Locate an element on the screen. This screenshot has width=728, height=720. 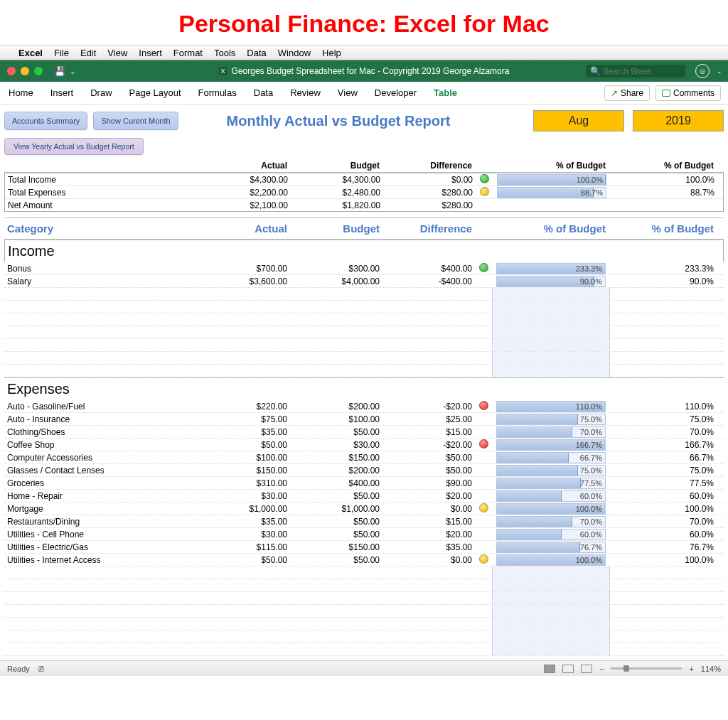
cell-pct-bar: 233.3% is located at coordinates (551, 269).